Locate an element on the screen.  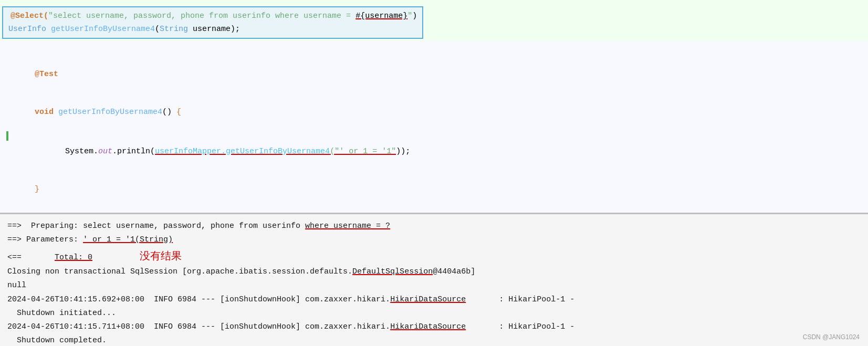
out-word: out is located at coordinates (105, 151).